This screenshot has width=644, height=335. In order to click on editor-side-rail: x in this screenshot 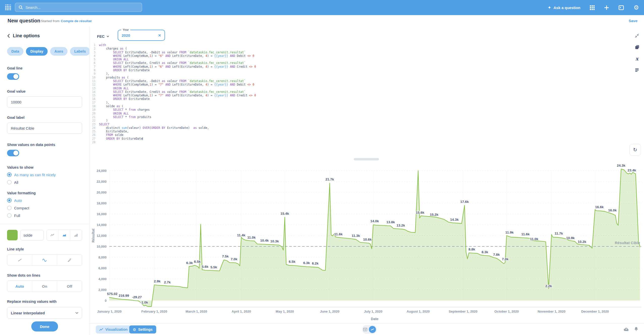, I will do `click(637, 53)`.